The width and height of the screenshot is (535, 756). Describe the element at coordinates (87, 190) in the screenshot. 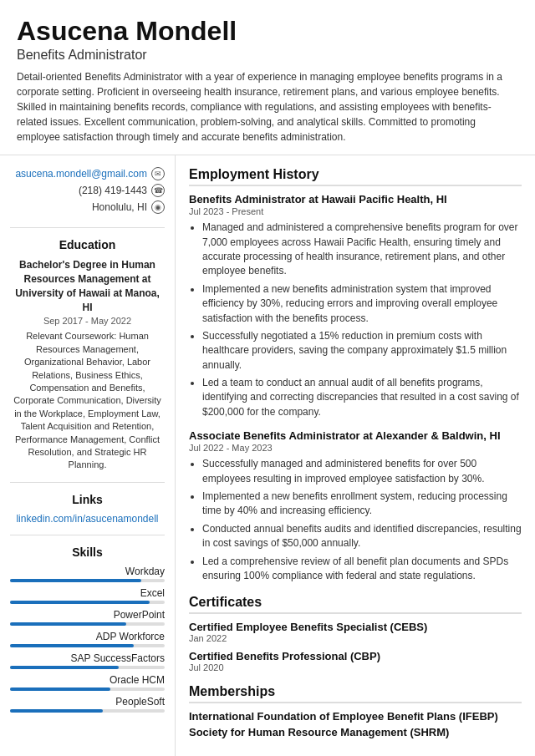

I see `phone-item: (218) 419-1443 ☎` at that location.